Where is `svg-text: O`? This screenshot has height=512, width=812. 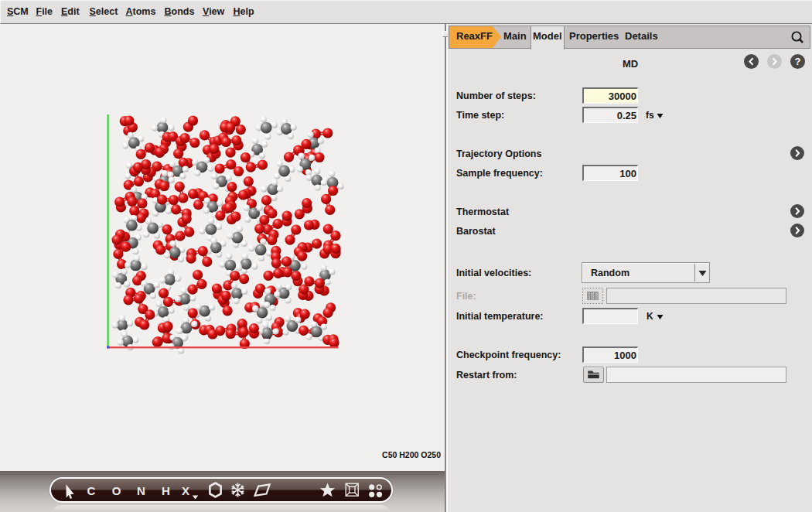 svg-text: O is located at coordinates (117, 490).